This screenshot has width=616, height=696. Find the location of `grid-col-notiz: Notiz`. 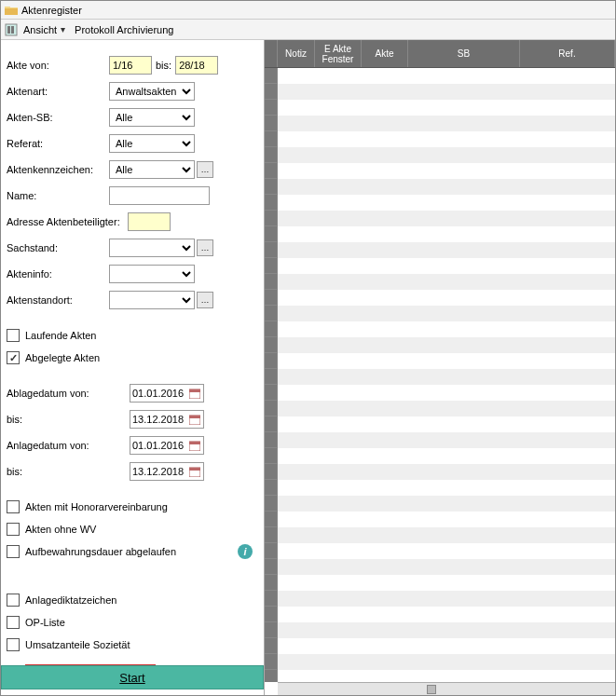

grid-col-notiz: Notiz is located at coordinates (296, 54).